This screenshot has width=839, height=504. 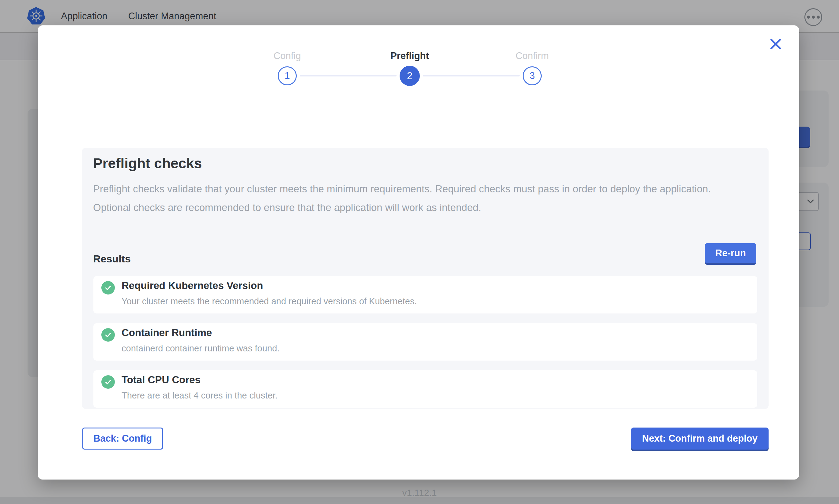 I want to click on step-label-confirm: Confirm, so click(x=532, y=56).